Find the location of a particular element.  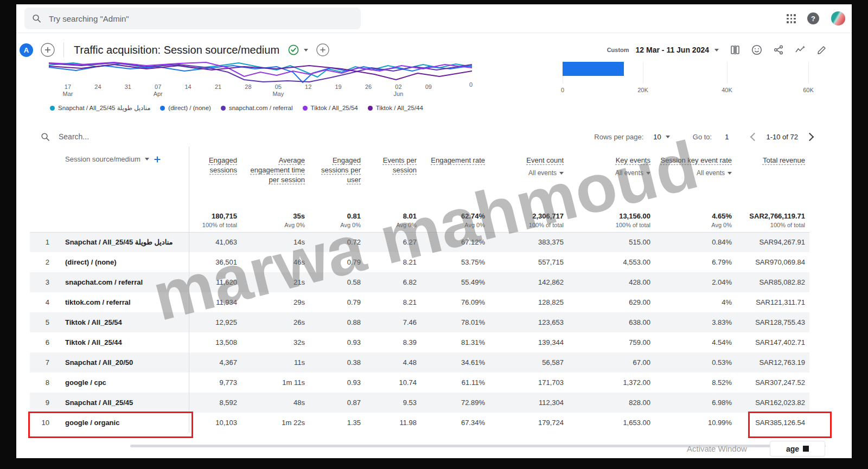

comparison-icon is located at coordinates (735, 50).